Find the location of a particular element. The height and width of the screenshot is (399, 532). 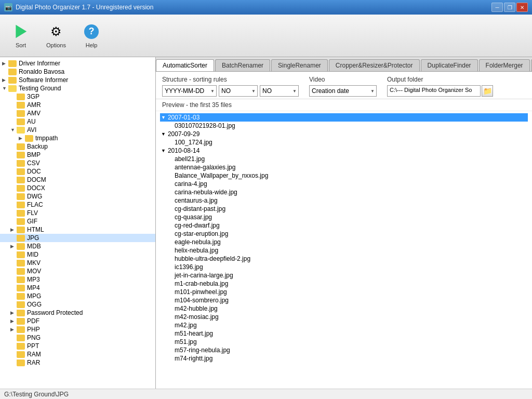

tree-item: ▼Testing Ground is located at coordinates (78, 88).